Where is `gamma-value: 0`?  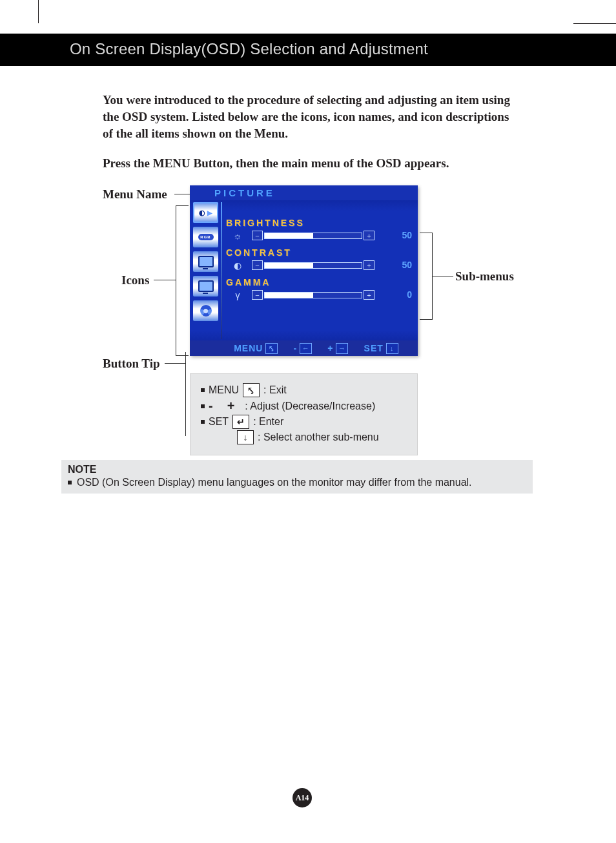
gamma-value: 0 is located at coordinates (402, 295).